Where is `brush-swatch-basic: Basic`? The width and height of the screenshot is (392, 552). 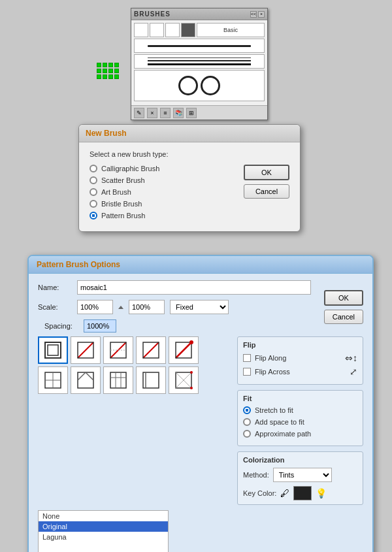 brush-swatch-basic: Basic is located at coordinates (231, 30).